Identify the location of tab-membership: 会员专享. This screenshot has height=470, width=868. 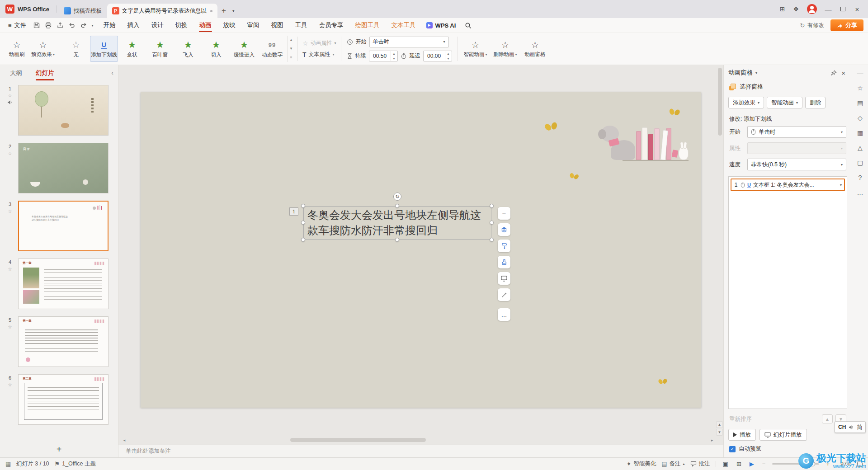
(331, 25).